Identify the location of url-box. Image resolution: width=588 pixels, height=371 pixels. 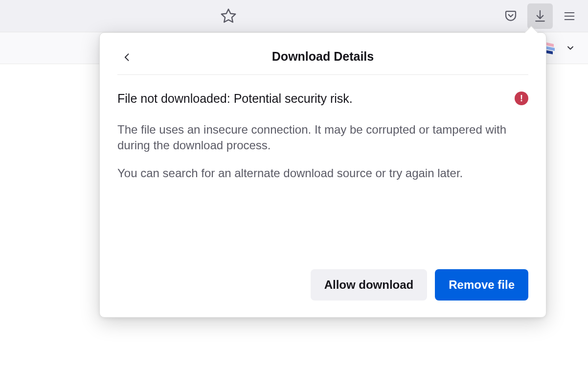
(124, 16).